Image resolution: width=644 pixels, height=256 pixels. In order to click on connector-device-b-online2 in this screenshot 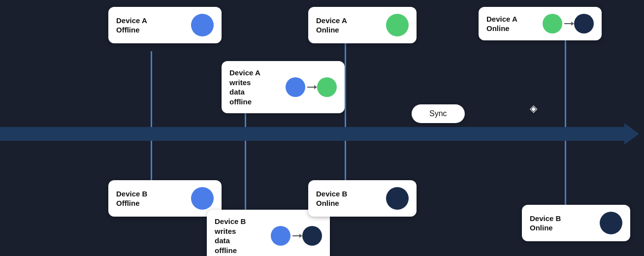, I will do `click(565, 173)`.